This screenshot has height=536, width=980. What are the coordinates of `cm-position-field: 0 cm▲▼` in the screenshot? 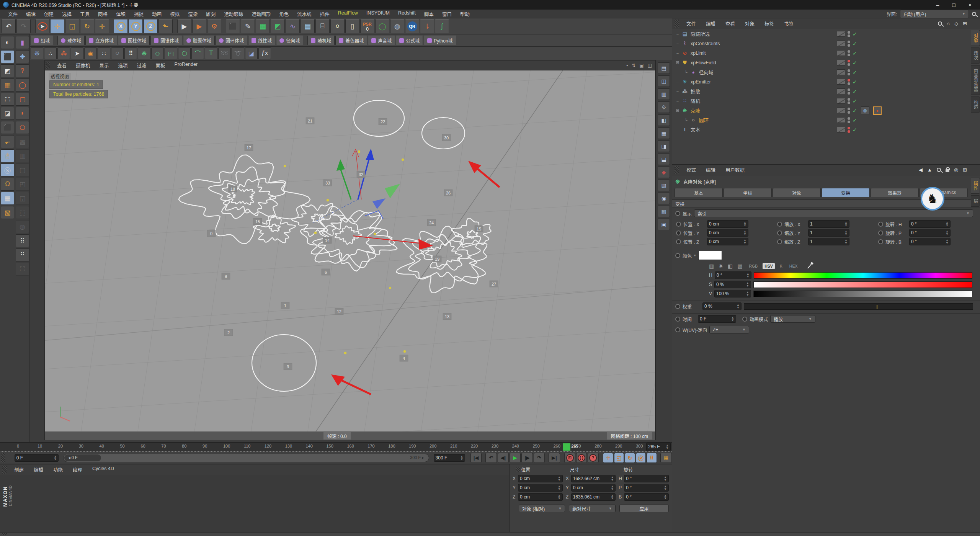 It's located at (541, 497).